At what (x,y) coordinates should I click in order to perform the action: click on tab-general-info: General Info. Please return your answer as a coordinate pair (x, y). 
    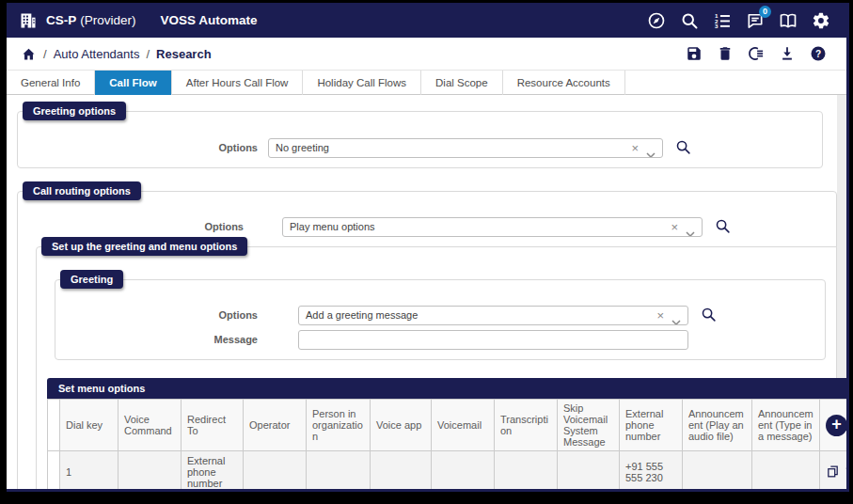
    Looking at the image, I should click on (51, 83).